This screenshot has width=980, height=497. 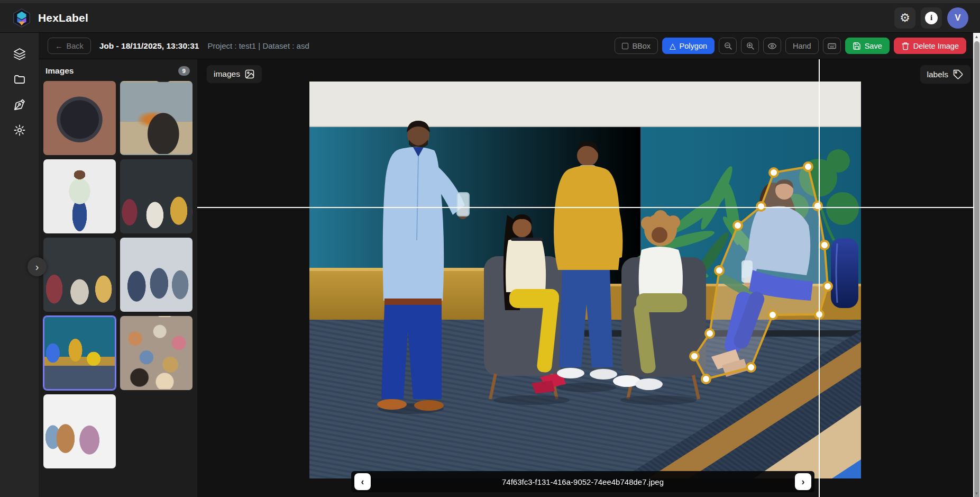 I want to click on keyboard-icon, so click(x=832, y=46).